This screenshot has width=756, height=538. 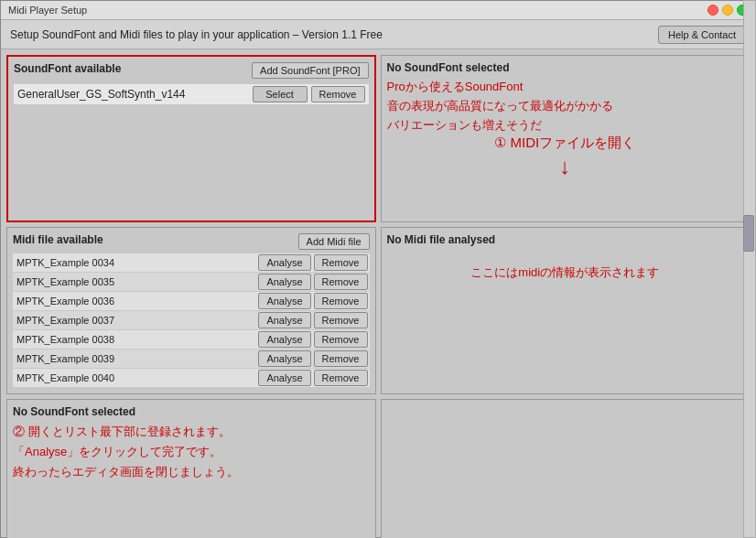 What do you see at coordinates (191, 301) in the screenshot?
I see `midi-list-item: MPTK_Example 0036AnalyseRemove` at bounding box center [191, 301].